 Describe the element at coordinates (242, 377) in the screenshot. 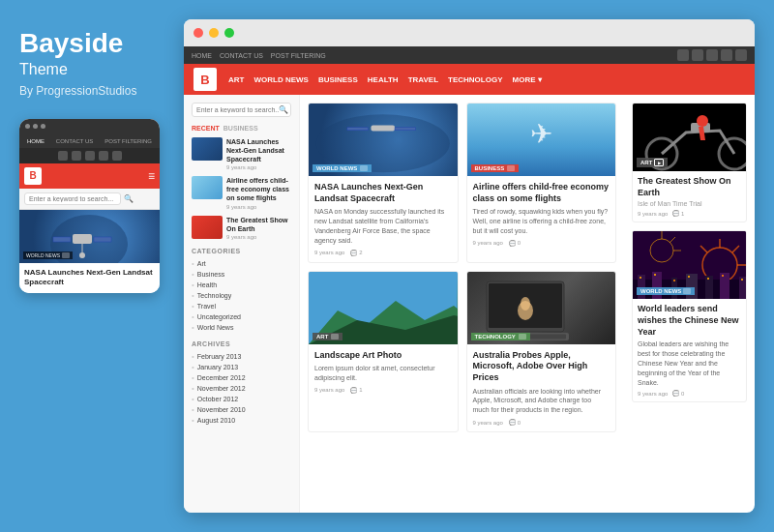

I see `archive-2: December 2012` at that location.